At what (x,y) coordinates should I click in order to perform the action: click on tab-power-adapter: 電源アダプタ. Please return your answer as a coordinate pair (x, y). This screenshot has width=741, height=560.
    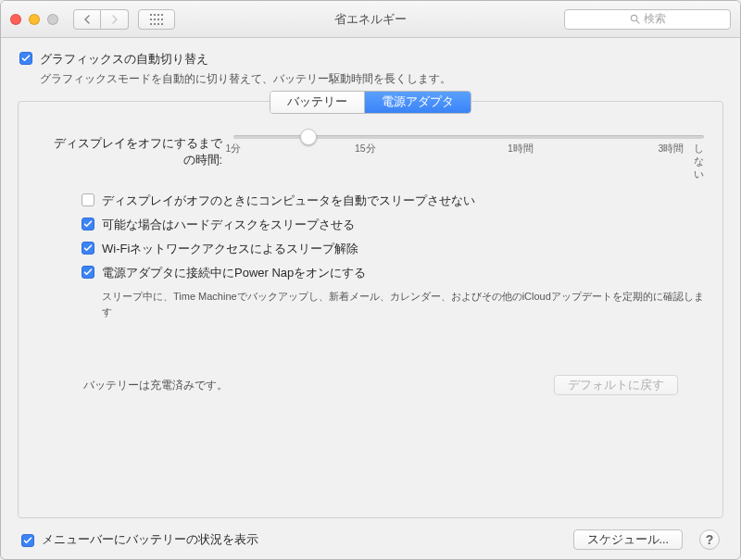
    Looking at the image, I should click on (417, 102).